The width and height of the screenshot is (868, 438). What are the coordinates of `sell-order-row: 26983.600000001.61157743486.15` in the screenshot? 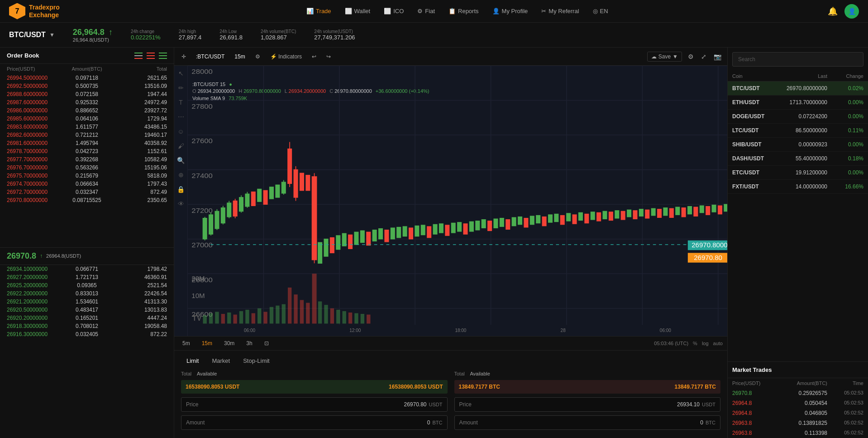 It's located at (87, 127).